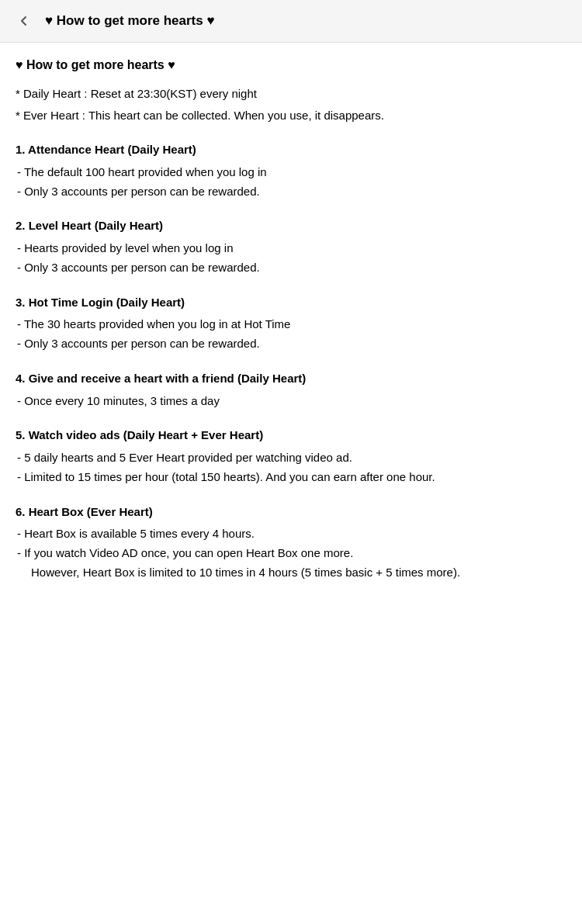  Describe the element at coordinates (291, 573) in the screenshot. I see `section-item-6-3: However, Heart Box is limited to 10 time…` at that location.